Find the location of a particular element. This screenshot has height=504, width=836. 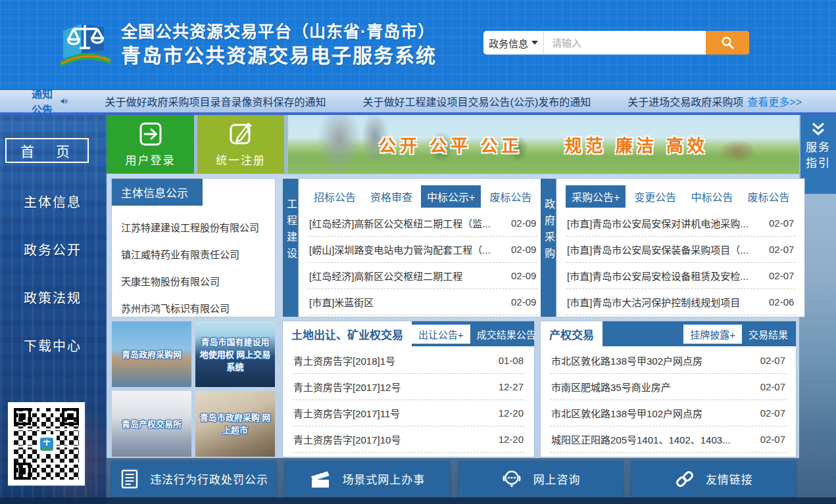

search-input is located at coordinates (625, 43).